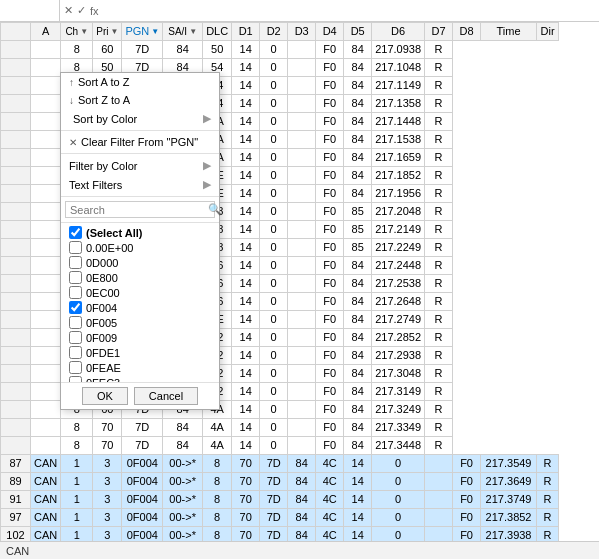 The width and height of the screenshot is (599, 559). What do you see at coordinates (103, 293) in the screenshot?
I see `filter-item-label: 0EC00` at bounding box center [103, 293].